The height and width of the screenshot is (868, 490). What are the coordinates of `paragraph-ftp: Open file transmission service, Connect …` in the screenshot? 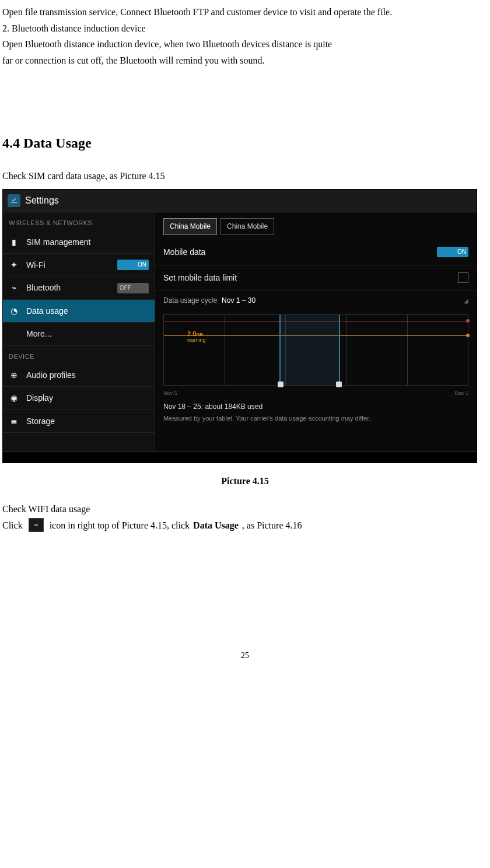 It's located at (245, 12).